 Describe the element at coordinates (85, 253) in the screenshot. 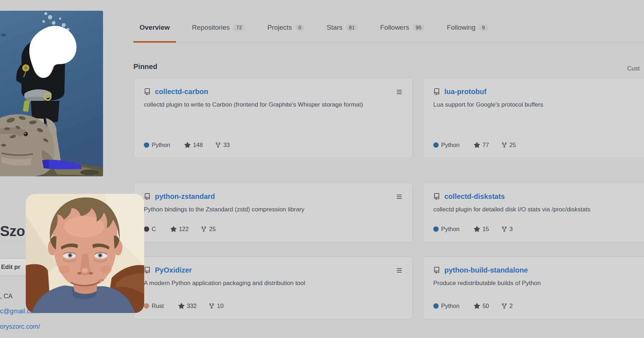

I see `overlay-selfie-photo` at that location.